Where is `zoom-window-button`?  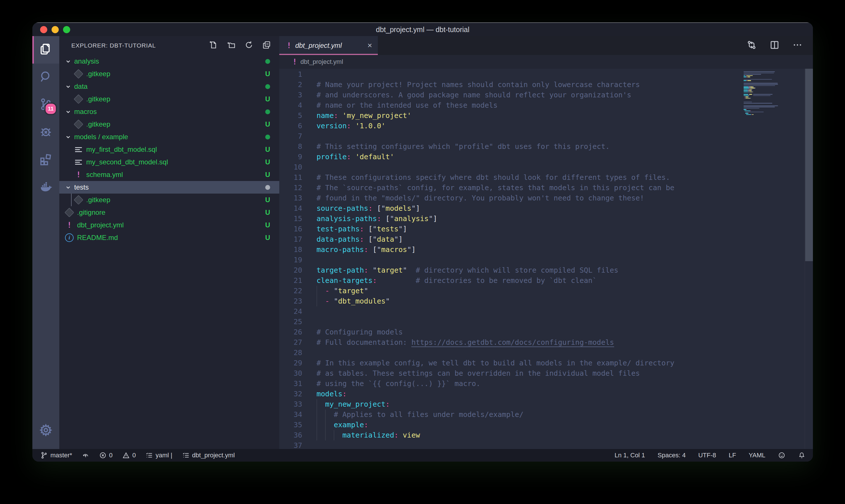 zoom-window-button is located at coordinates (67, 30).